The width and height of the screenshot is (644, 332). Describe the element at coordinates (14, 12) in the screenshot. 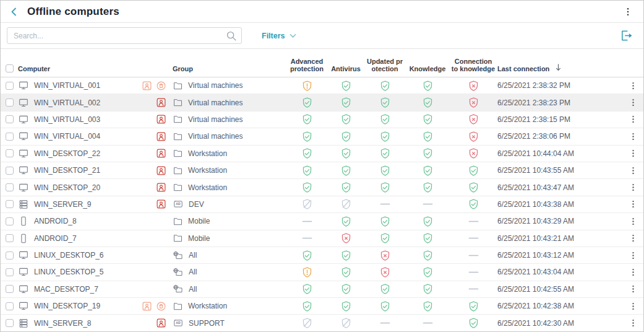

I see `back-button` at that location.